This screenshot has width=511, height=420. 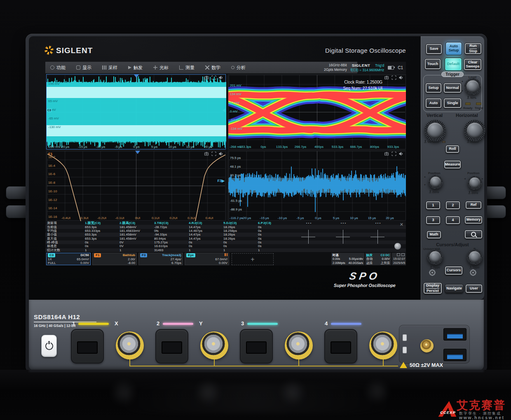 What do you see at coordinates (452, 103) in the screenshot?
I see `trigger-single-button: Single` at bounding box center [452, 103].